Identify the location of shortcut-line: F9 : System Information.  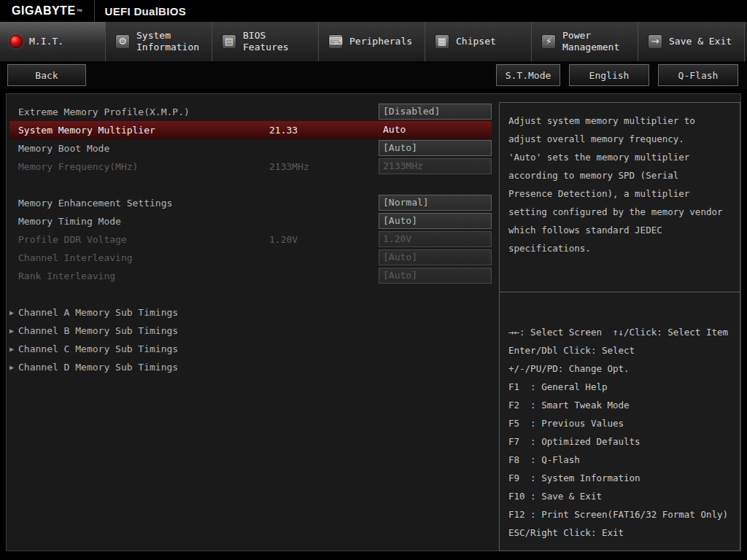
(624, 478).